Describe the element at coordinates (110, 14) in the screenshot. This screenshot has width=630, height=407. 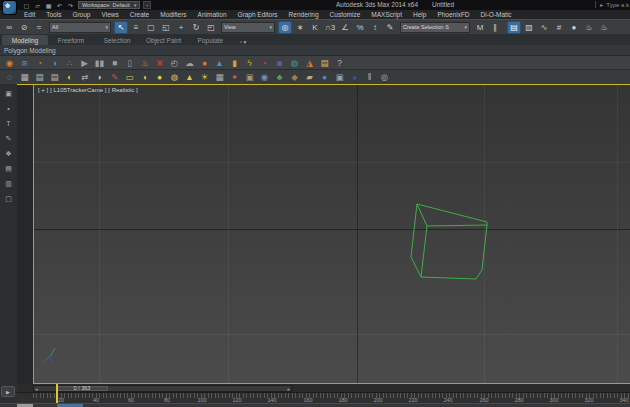
I see `menu-views: Views` at that location.